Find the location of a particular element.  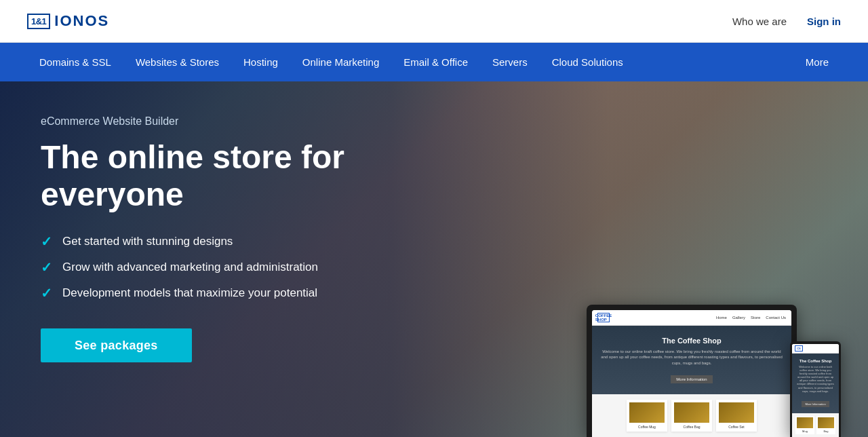

screen-product-label-3: Coffee Set is located at coordinates (736, 427).